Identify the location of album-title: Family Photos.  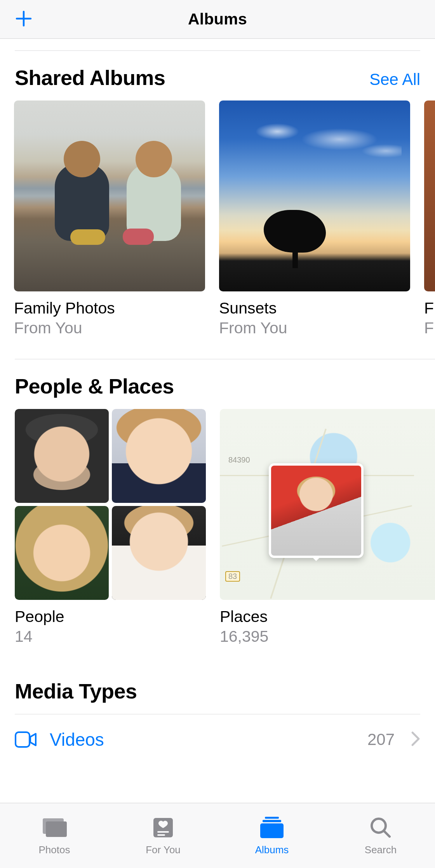
(110, 308).